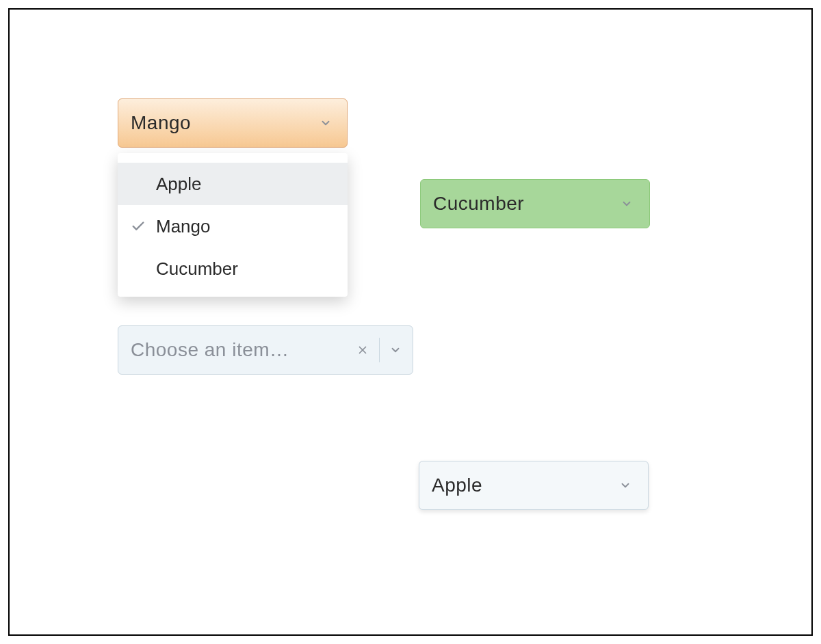 This screenshot has width=821, height=644. I want to click on option-label: Mango, so click(183, 227).